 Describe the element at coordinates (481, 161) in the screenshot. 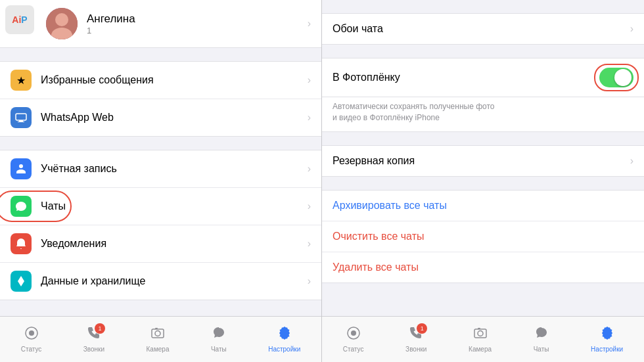

I see `backup-label: Резервная копия` at that location.